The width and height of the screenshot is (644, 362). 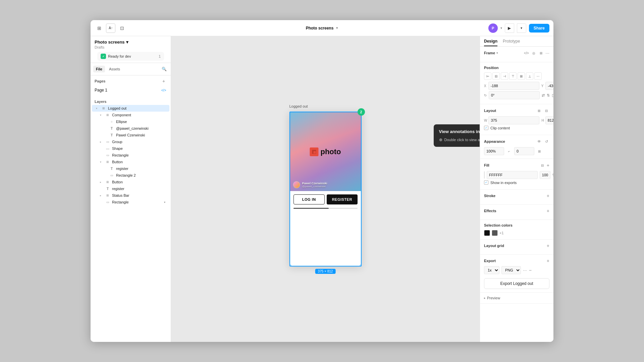 What do you see at coordinates (131, 155) in the screenshot?
I see `layer-item-rectangle: ▸ ▭ Rectangle` at bounding box center [131, 155].